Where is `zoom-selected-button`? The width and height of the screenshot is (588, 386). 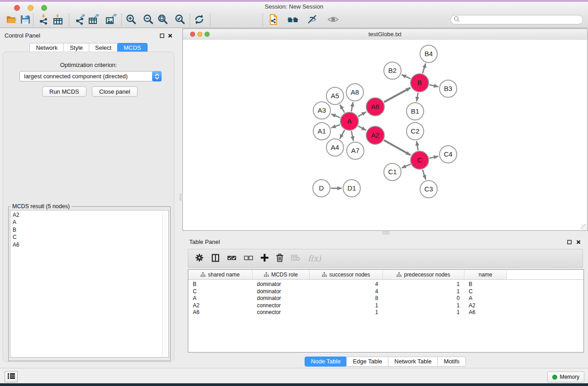 zoom-selected-button is located at coordinates (180, 19).